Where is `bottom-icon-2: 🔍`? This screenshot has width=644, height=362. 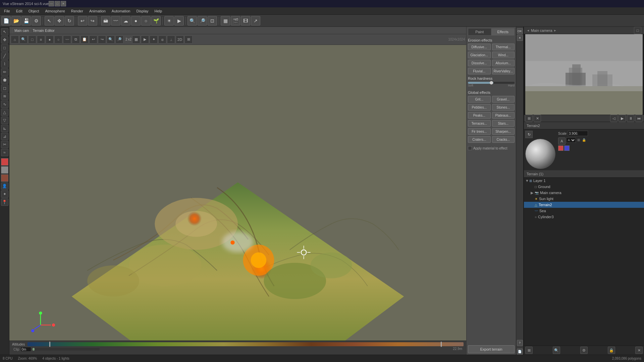
bottom-icon-2: 🔍 is located at coordinates (556, 350).